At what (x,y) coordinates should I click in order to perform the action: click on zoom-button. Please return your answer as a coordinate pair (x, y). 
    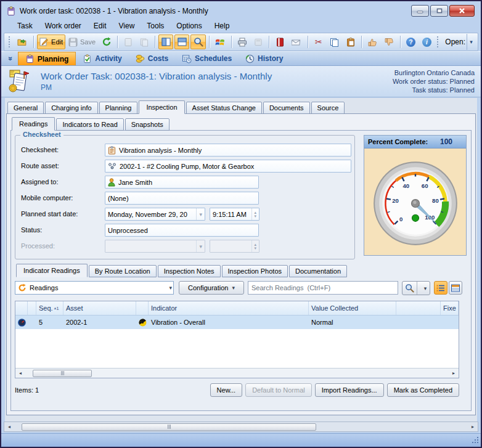
    Looking at the image, I should click on (198, 42).